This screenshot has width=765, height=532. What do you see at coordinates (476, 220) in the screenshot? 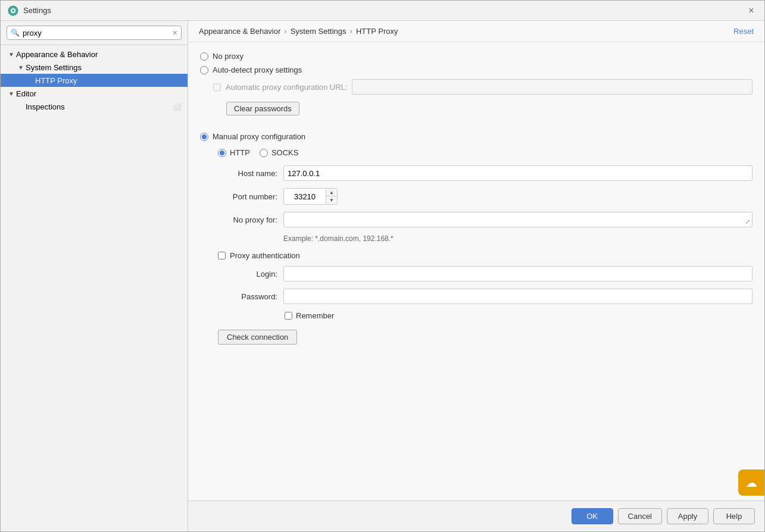
I see `no-proxy-for-row: No proxy for: ⤢` at bounding box center [476, 220].